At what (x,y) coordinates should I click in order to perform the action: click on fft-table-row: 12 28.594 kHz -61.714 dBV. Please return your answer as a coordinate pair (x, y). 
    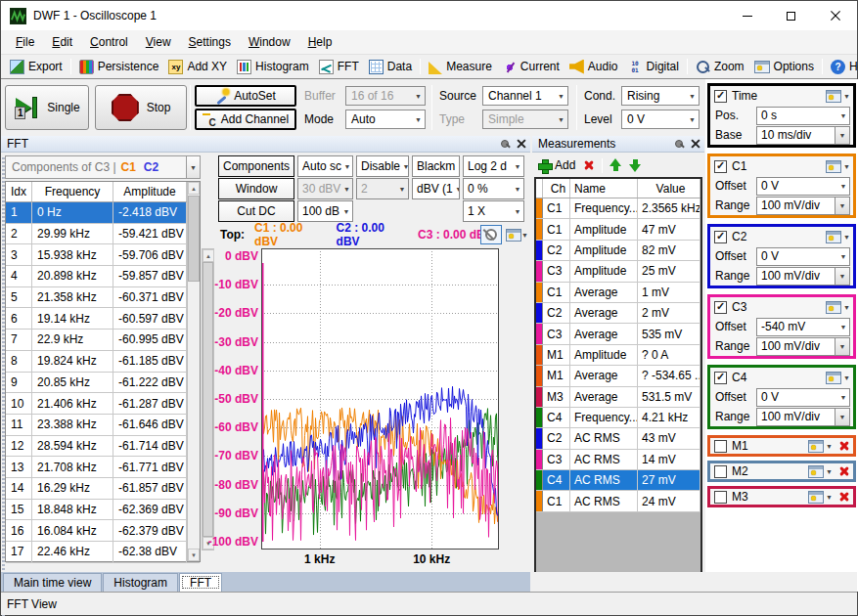
    Looking at the image, I should click on (103, 447).